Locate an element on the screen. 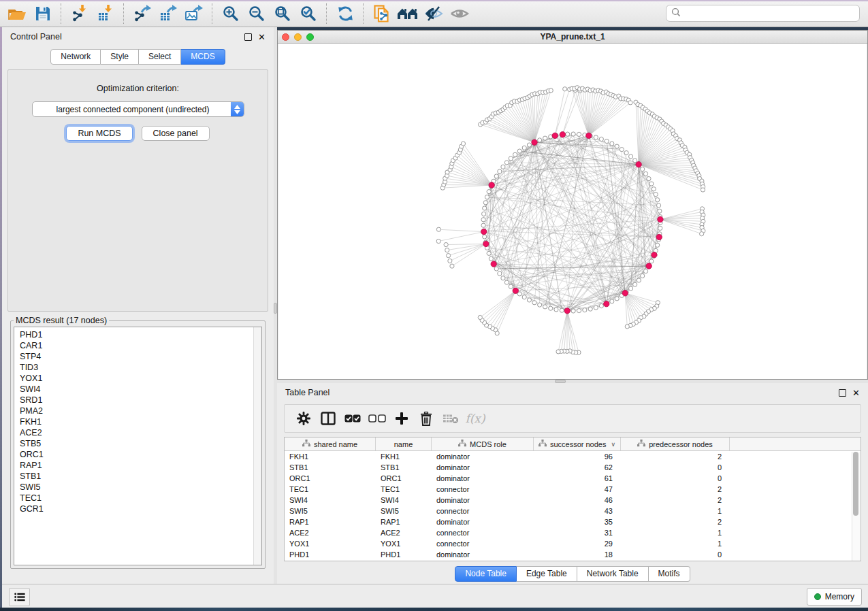  mcds-result-item: YOX1 is located at coordinates (138, 378).